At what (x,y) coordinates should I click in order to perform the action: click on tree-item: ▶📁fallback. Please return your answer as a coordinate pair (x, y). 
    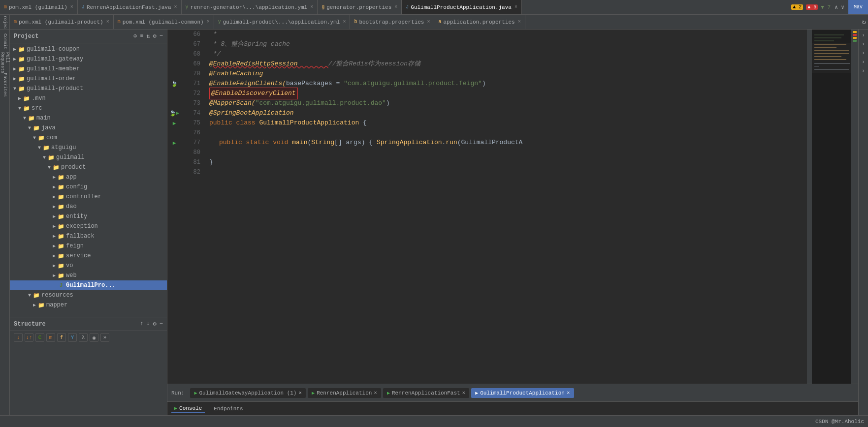
    Looking at the image, I should click on (89, 236).